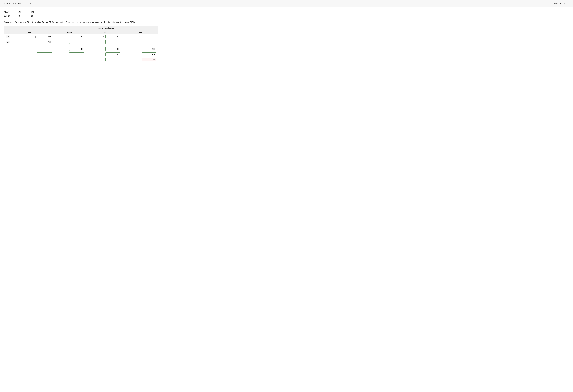 This screenshot has width=573, height=392. I want to click on th-cogs-total: Total, so click(140, 32).